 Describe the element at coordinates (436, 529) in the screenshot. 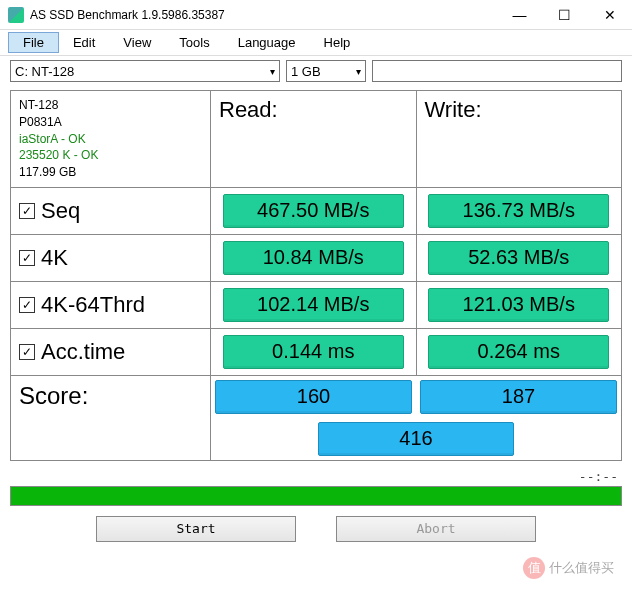

I see `abort-button: Abort` at that location.